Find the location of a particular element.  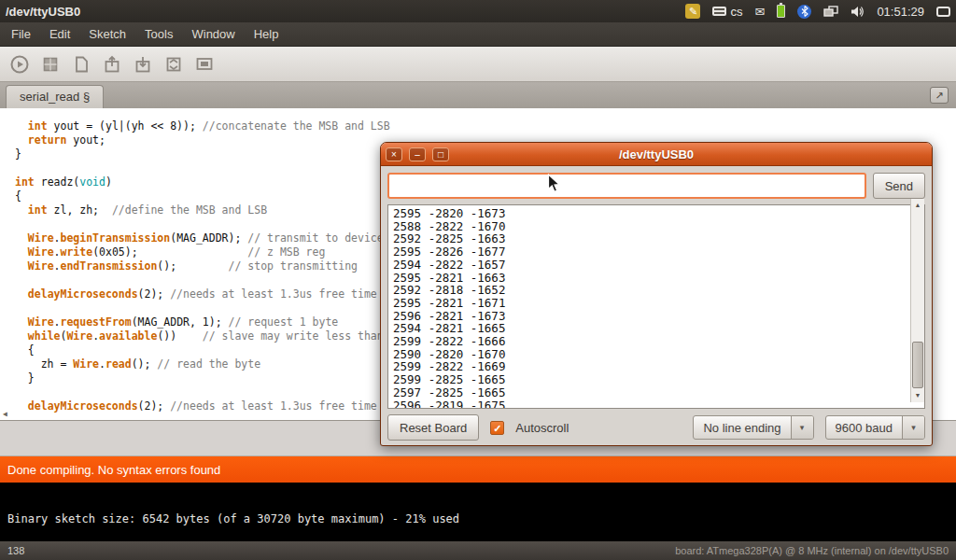

volume-indicator is located at coordinates (857, 11).